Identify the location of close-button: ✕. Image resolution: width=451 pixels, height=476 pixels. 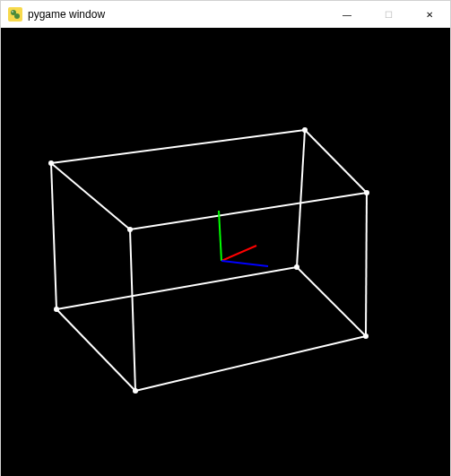
(429, 14).